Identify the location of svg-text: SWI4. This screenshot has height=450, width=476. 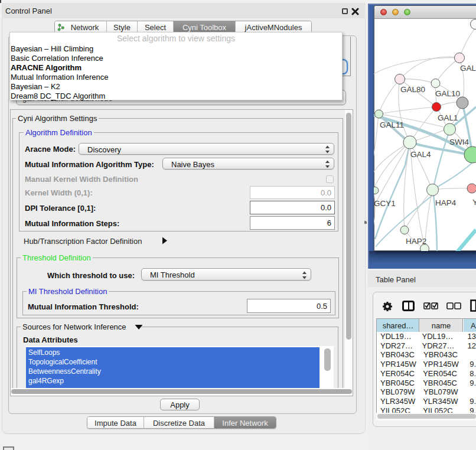
(459, 142).